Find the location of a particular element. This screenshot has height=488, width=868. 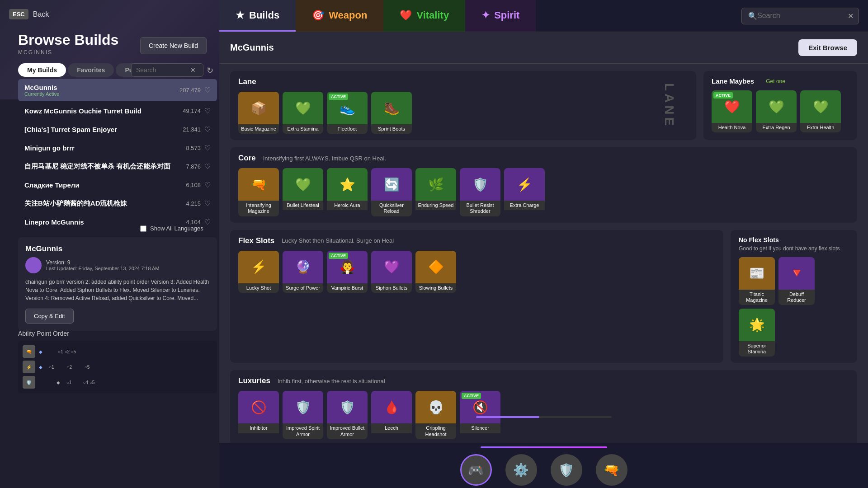

silencer-active-badge: ACTIVE is located at coordinates (471, 396).